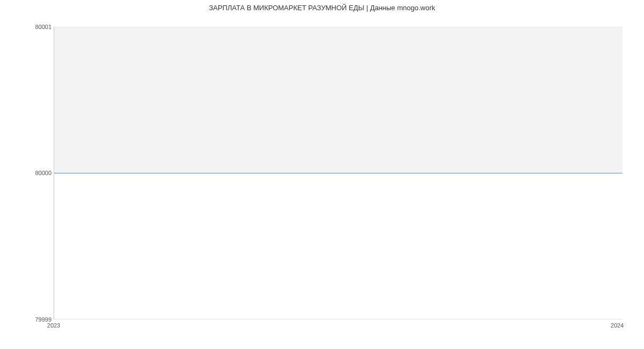 This screenshot has height=349, width=644. Describe the element at coordinates (617, 325) in the screenshot. I see `x-tick-label: 2024` at that location.